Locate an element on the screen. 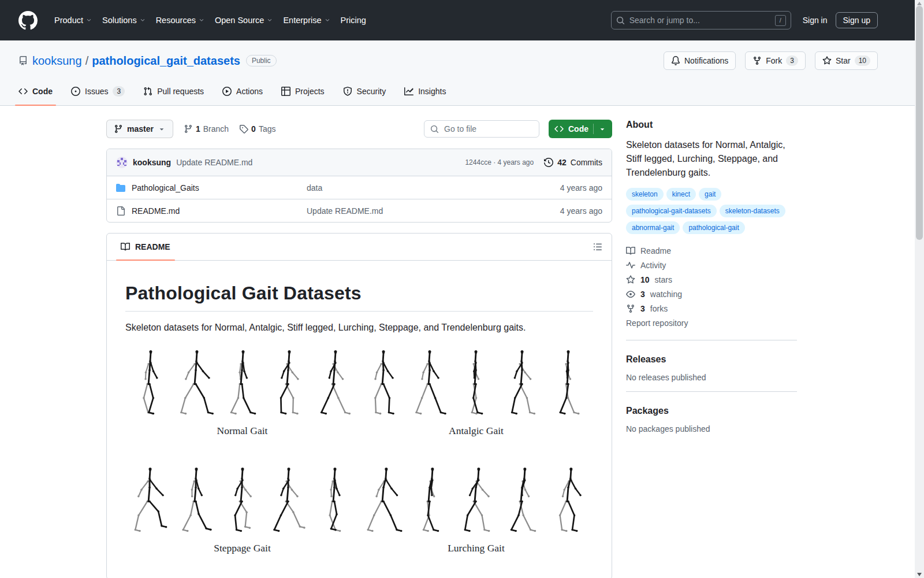  page-scrollbar is located at coordinates (919, 289).